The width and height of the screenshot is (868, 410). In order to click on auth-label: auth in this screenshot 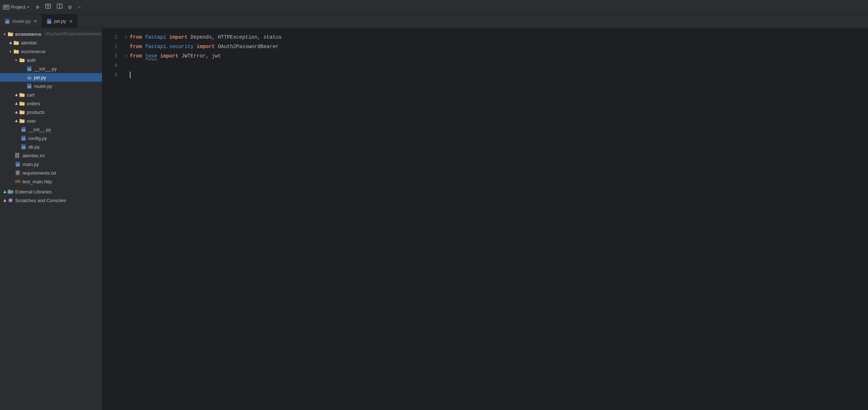, I will do `click(63, 60)`.